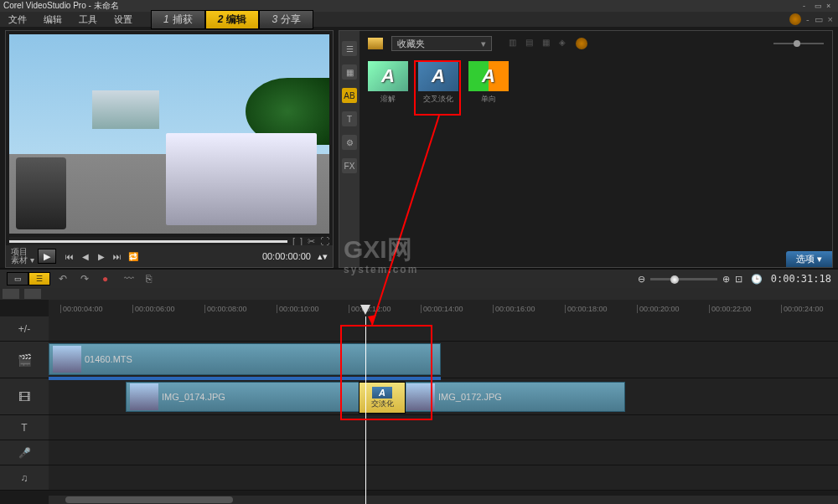 The width and height of the screenshot is (838, 504). What do you see at coordinates (443, 478) in the screenshot?
I see `music-track` at bounding box center [443, 478].